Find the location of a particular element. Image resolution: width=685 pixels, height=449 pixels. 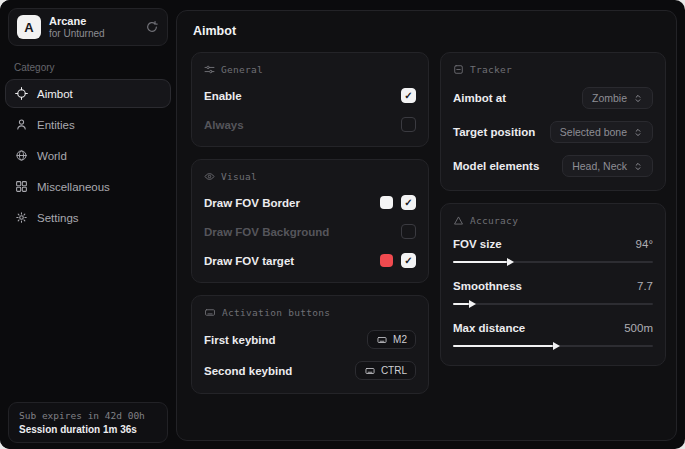

target-color-swatch is located at coordinates (386, 260).